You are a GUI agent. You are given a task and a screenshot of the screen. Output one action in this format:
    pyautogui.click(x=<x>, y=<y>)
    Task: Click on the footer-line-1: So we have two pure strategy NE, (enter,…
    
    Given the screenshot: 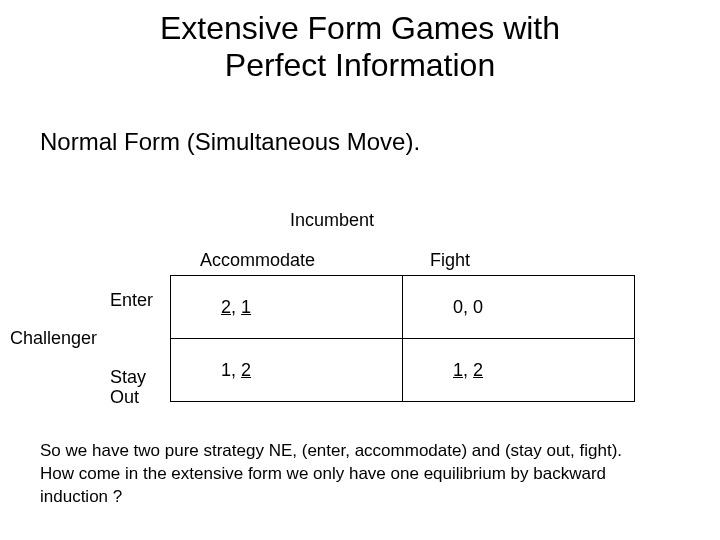 What is the action you would take?
    pyautogui.click(x=331, y=450)
    